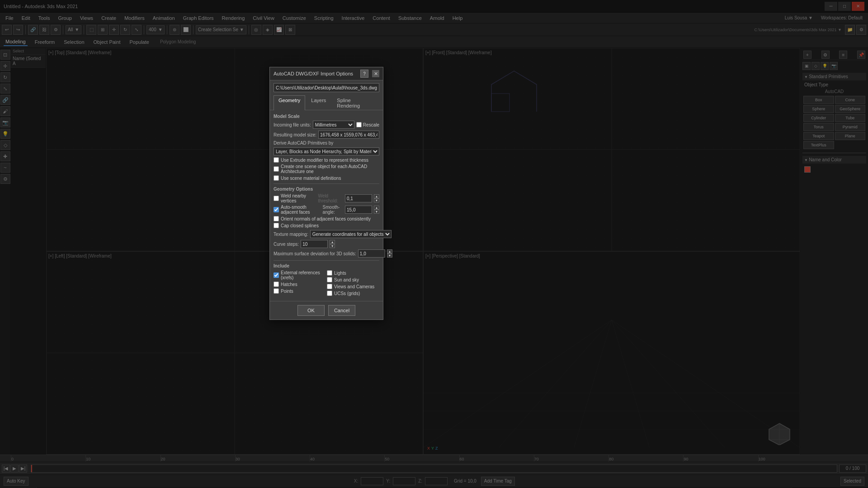 This screenshot has width=868, height=488. Describe the element at coordinates (377, 201) in the screenshot. I see `weld-spinner-down: ▼` at that location.